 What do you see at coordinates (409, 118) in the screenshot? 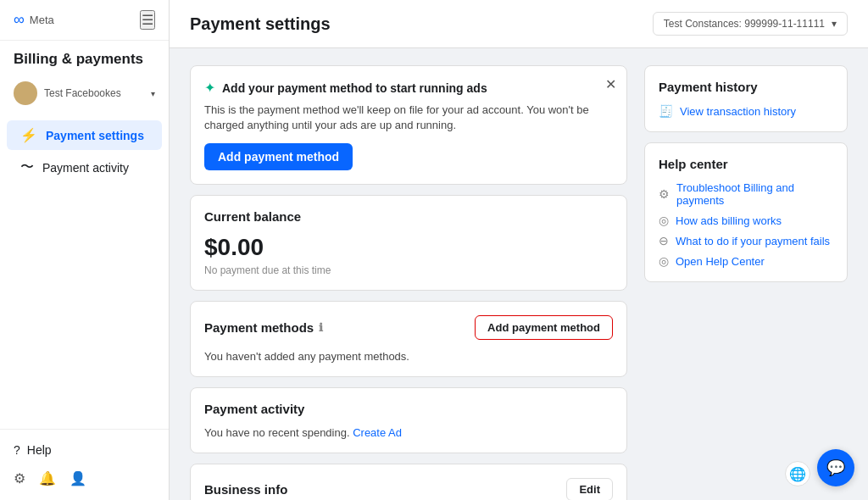
I see `banner-description: This is the payment method we'll keep on…` at bounding box center [409, 118].